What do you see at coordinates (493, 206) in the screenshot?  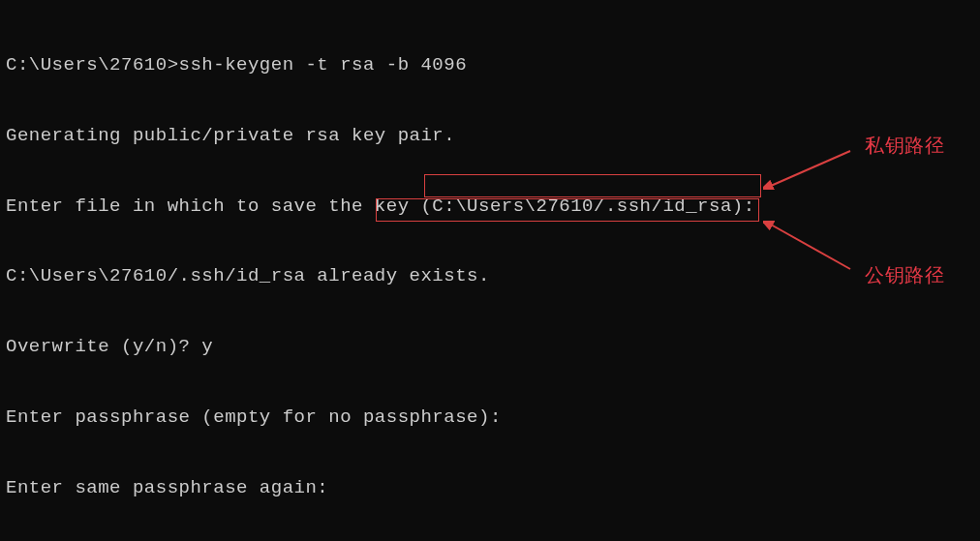 I see `output-line: Enter file in which to save the key (C:\…` at bounding box center [493, 206].